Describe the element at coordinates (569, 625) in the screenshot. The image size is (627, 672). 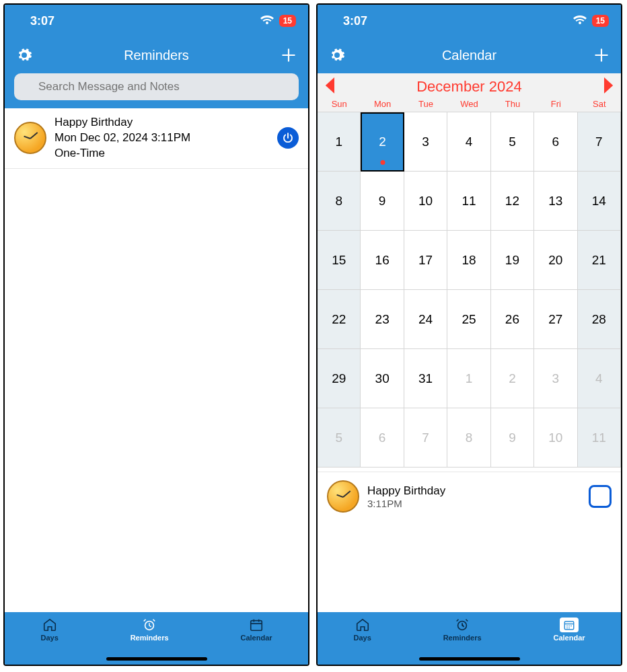
I see `calendar-icon` at that location.